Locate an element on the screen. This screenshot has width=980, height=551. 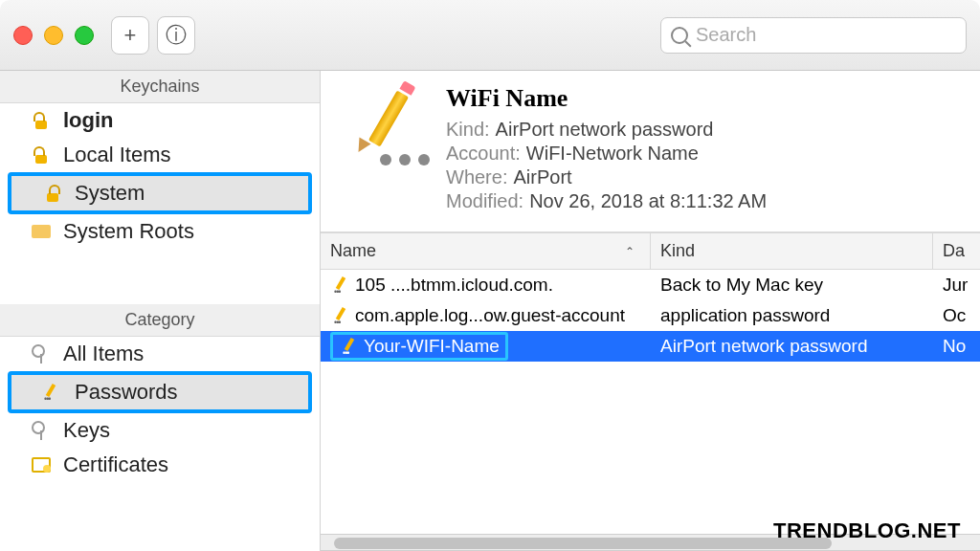
cell-kind: AirPort network password is located at coordinates (792, 346).